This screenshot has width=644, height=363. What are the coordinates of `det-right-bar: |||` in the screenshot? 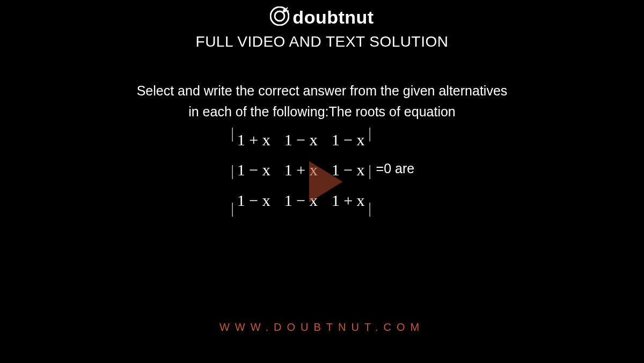 It's located at (370, 171).